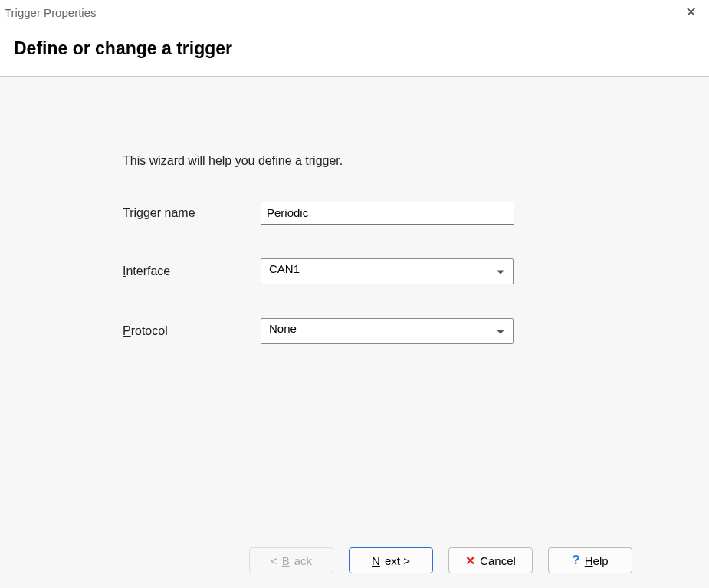 The height and width of the screenshot is (588, 709). What do you see at coordinates (415, 271) in the screenshot?
I see `row-interface: Interface CAN1` at bounding box center [415, 271].